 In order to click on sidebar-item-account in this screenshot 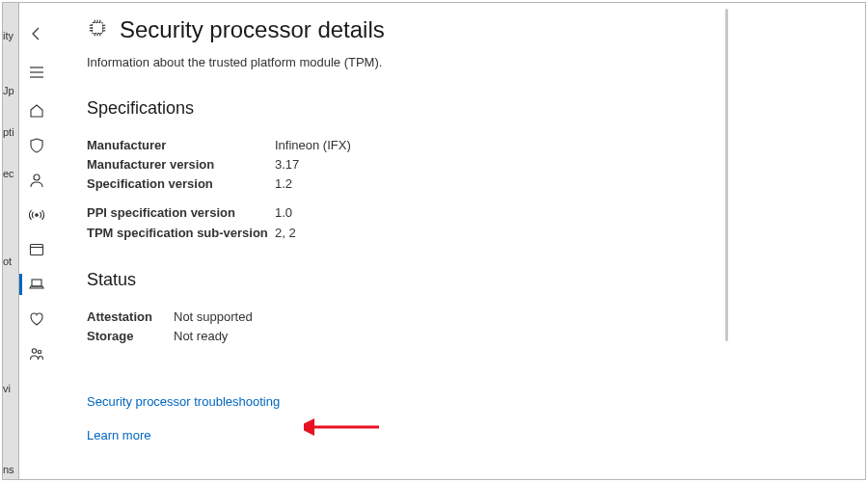, I will do `click(37, 180)`.